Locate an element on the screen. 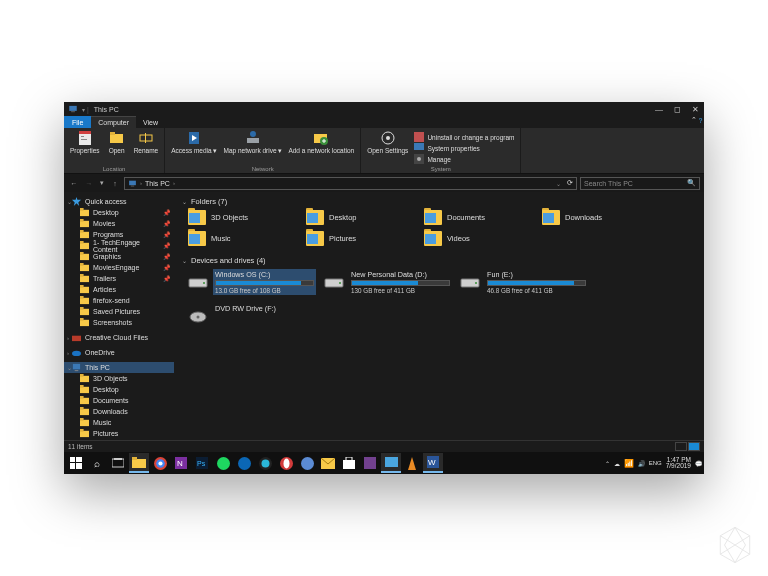  recent-dropdown: ▾ is located at coordinates (102, 183).